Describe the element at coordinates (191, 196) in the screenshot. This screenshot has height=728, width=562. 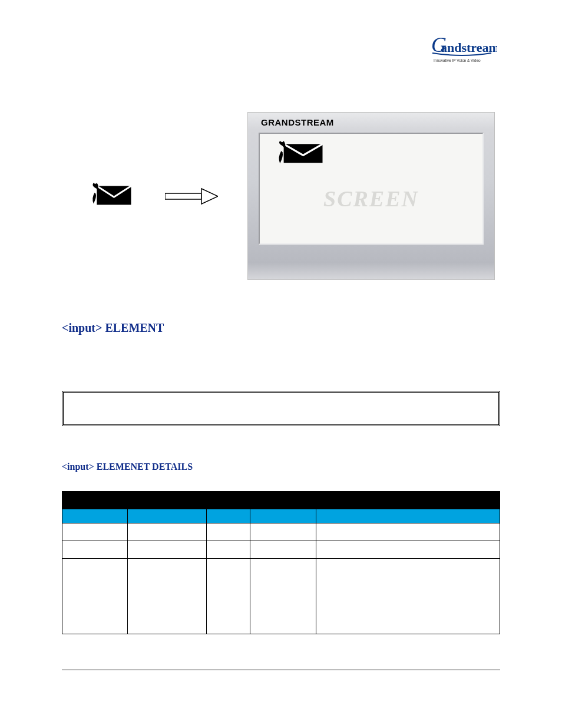
I see `arrow-icon` at that location.